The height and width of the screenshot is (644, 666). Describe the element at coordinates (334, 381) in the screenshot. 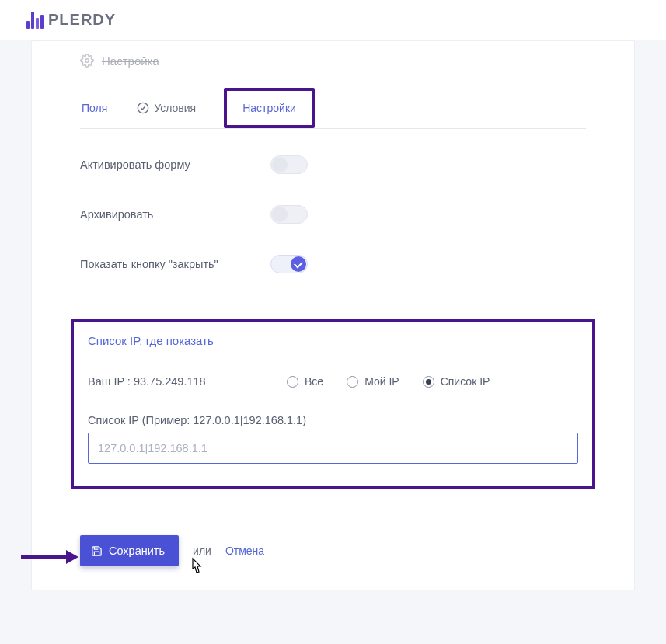

I see `ip-row: Ваш IP : 93.75.249.118 Все Мой IP Список…` at that location.